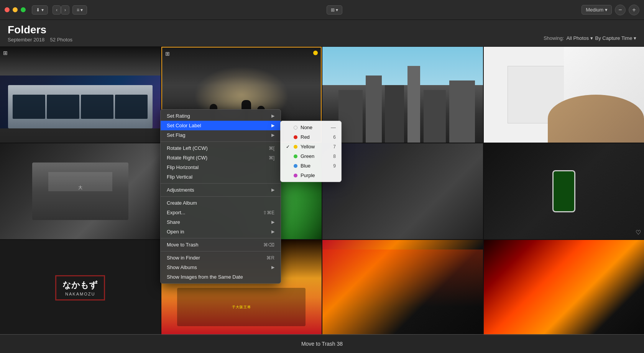 This screenshot has width=644, height=353. I want to click on none-dash: —, so click(334, 127).